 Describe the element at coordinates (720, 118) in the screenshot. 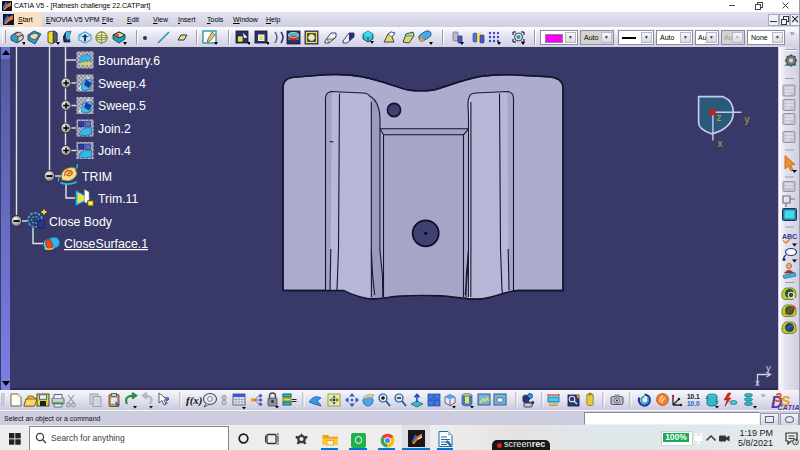

I see `svg-text: z` at that location.